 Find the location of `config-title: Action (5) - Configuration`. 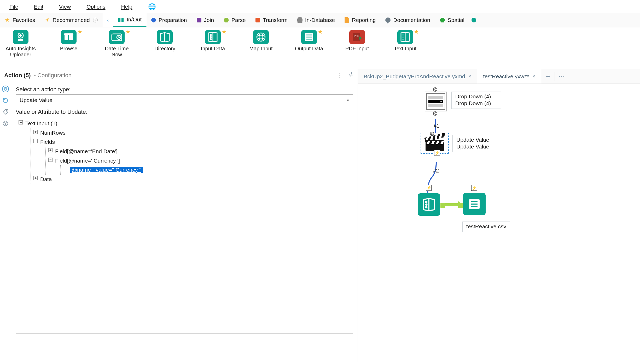

config-title: Action (5) - Configuration is located at coordinates (38, 75).